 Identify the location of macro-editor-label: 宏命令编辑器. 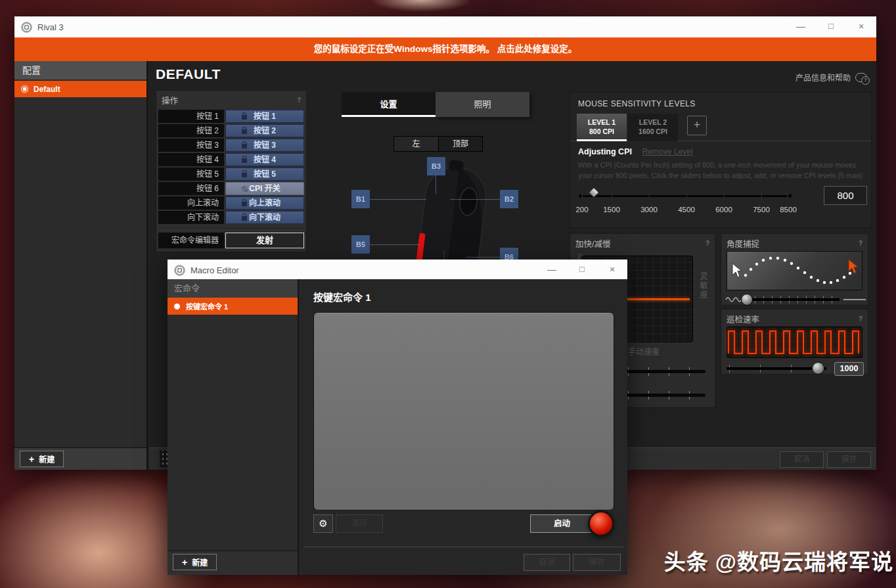
(191, 240).